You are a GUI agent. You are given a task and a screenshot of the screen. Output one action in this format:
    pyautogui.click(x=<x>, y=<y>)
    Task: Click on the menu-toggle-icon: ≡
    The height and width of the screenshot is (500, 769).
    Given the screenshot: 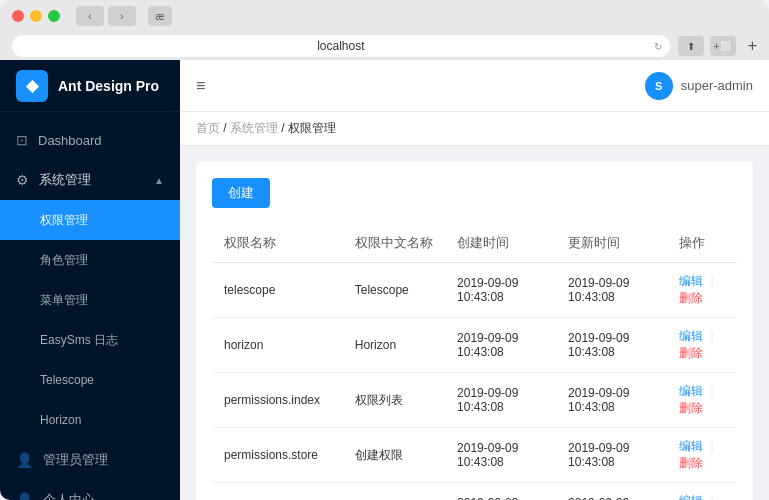 What is the action you would take?
    pyautogui.click(x=200, y=86)
    